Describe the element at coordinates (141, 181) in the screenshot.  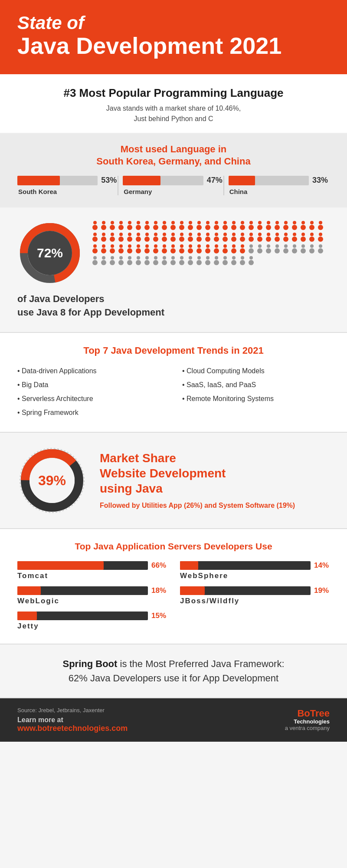
I see `bar-fill-de` at that location.